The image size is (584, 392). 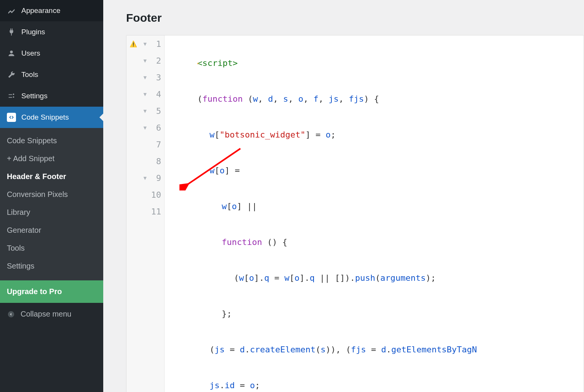 What do you see at coordinates (52, 141) in the screenshot?
I see `submenu-code-snippets: Code Snippets` at bounding box center [52, 141].